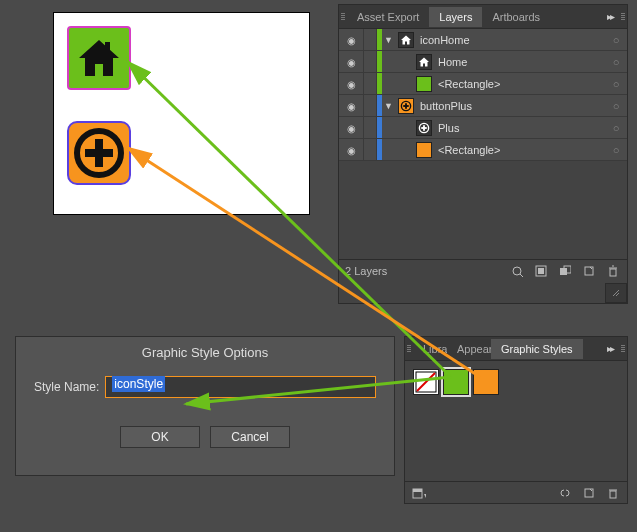  I want to click on style-name-input: iconStyle, so click(240, 387).